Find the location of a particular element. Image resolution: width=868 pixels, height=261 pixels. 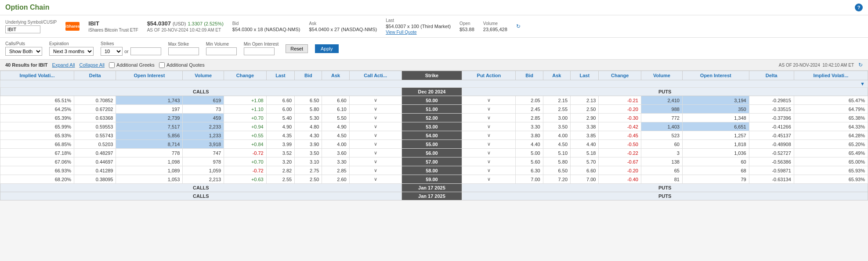

volume-call: 1,059 is located at coordinates (203, 171).